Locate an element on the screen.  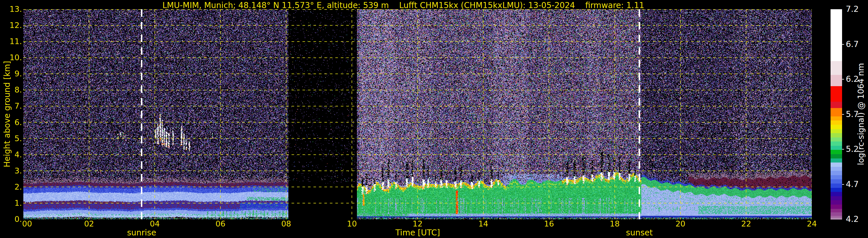
x-tick-label: 18 is located at coordinates (615, 224).